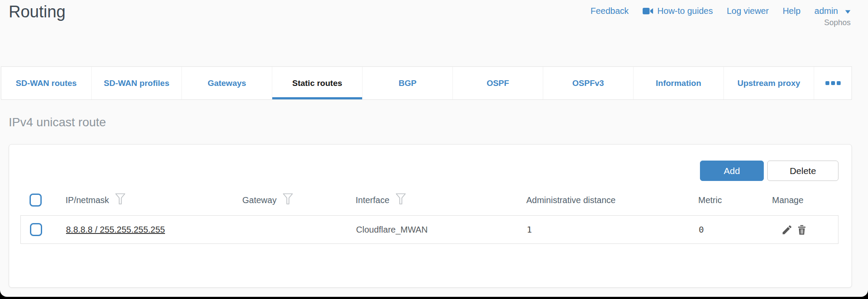  What do you see at coordinates (685, 11) in the screenshot?
I see `howto-guides-label: How-to guides` at bounding box center [685, 11].